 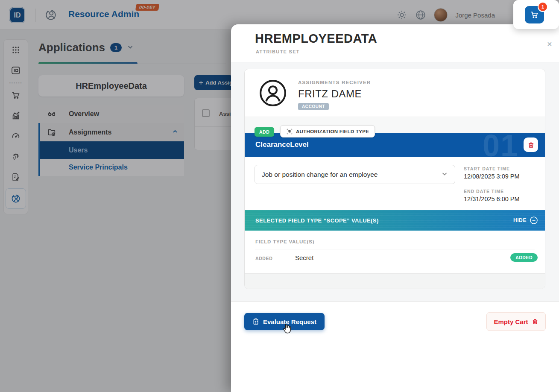 What do you see at coordinates (484, 191) in the screenshot?
I see `end-date-label: END DATE TIME` at bounding box center [484, 191].